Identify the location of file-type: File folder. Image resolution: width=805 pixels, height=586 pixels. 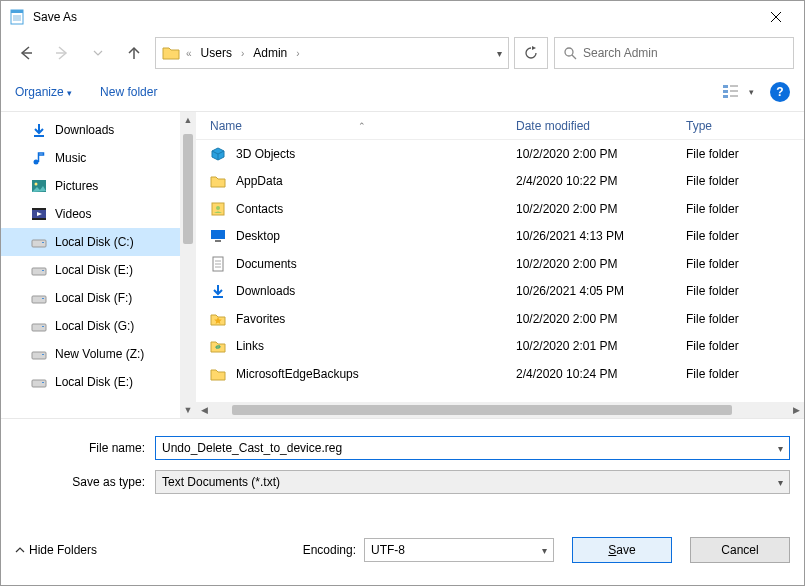
(745, 319).